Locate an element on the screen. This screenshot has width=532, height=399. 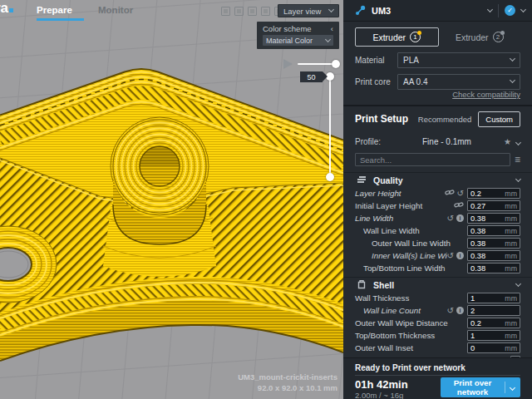
setting-row: Top/Bottom Line Width0.38mm is located at coordinates (437, 268).